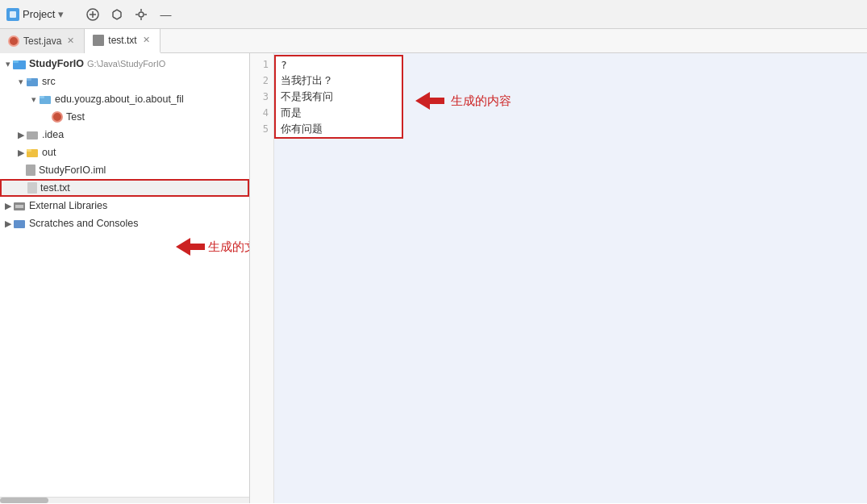 Image resolution: width=867 pixels, height=504 pixels. I want to click on sidebar-item-test-class: Test, so click(124, 117).